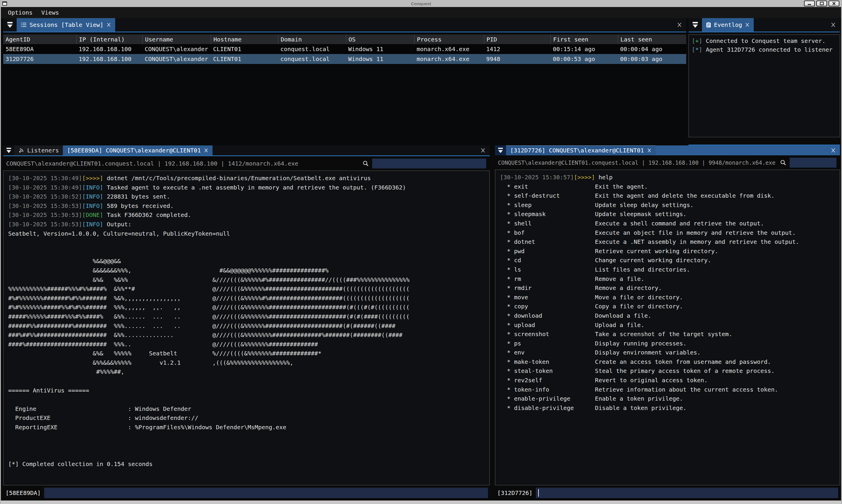 This screenshot has width=842, height=504. I want to click on help-command-description: Display environment variables., so click(648, 353).